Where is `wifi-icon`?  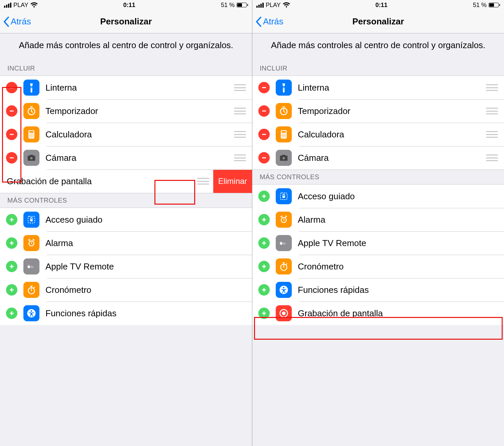
wifi-icon is located at coordinates (34, 5).